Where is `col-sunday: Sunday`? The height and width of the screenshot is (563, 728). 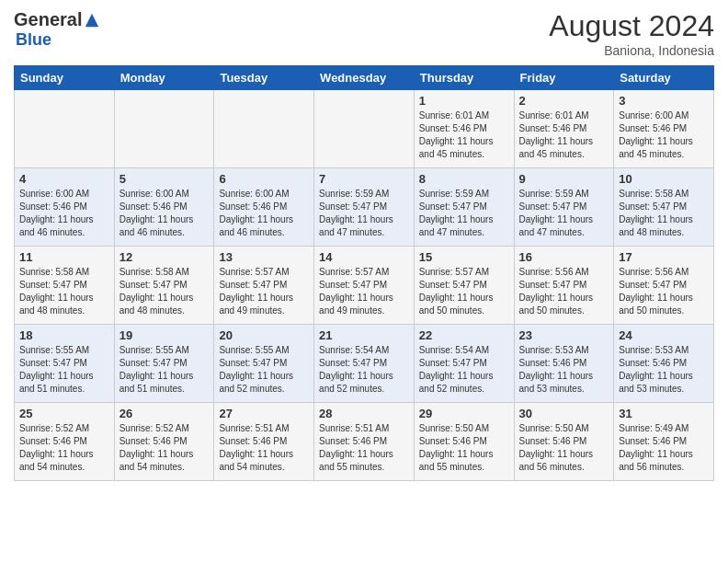
col-sunday: Sunday is located at coordinates (64, 78).